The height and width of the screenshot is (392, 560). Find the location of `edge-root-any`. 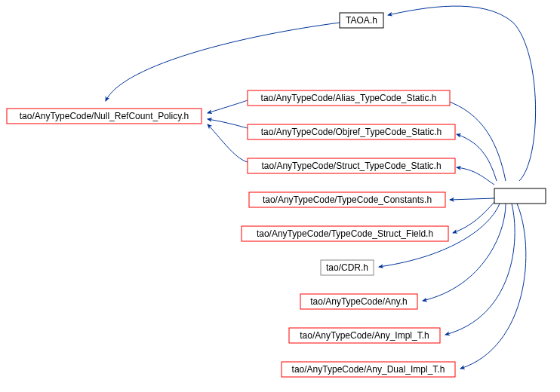

edge-root-any is located at coordinates (464, 252).